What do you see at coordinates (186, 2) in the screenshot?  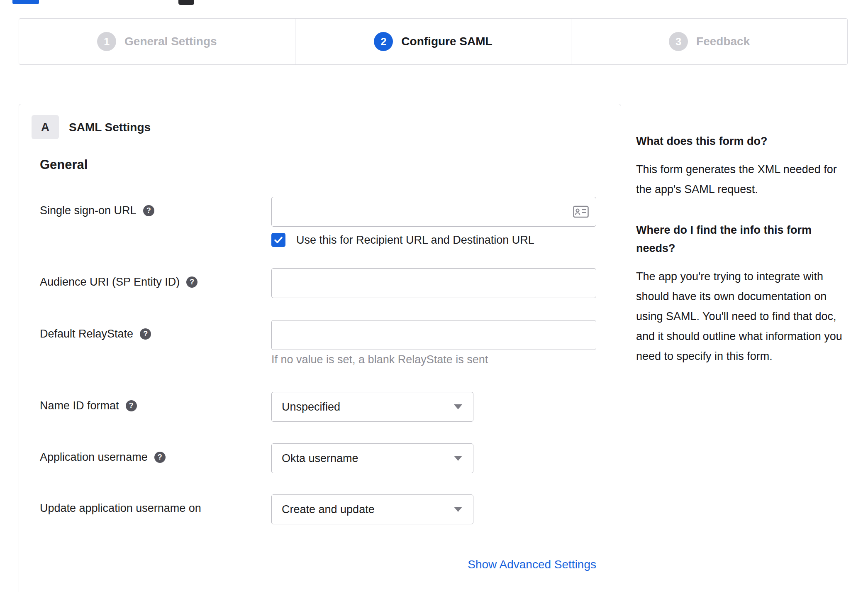 I see `cropped-header-icon-fragment` at bounding box center [186, 2].